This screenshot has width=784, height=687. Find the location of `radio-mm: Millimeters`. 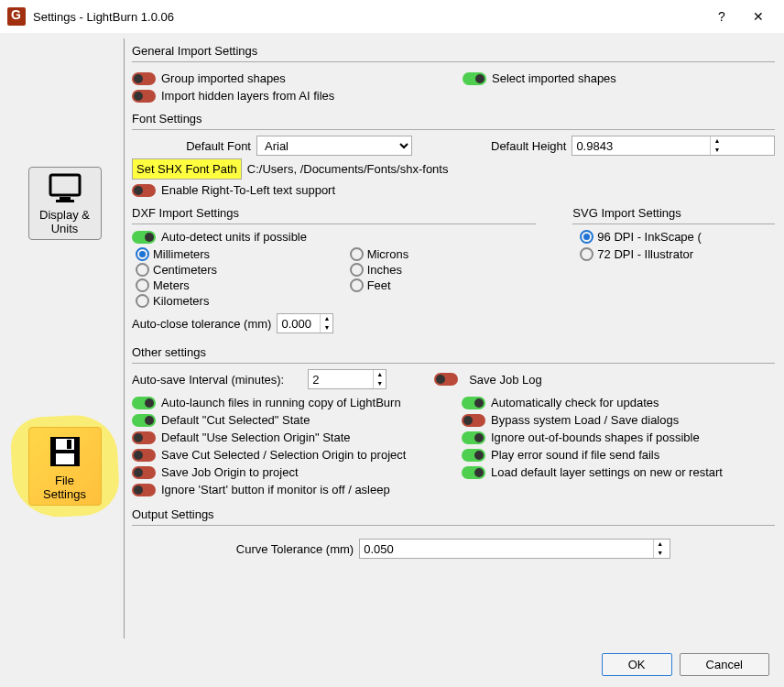

radio-mm: Millimeters is located at coordinates (229, 255).